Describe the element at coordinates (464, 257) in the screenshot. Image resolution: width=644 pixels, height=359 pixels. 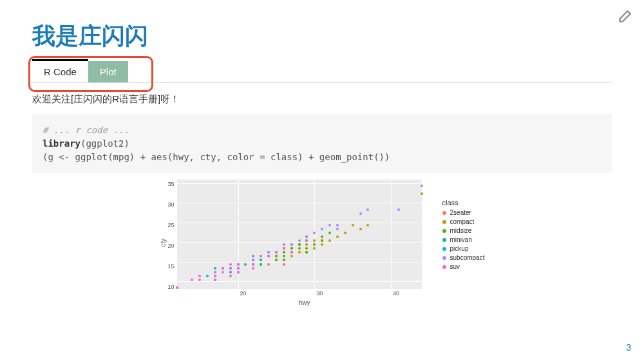
I see `legend-item: subcompact` at that location.